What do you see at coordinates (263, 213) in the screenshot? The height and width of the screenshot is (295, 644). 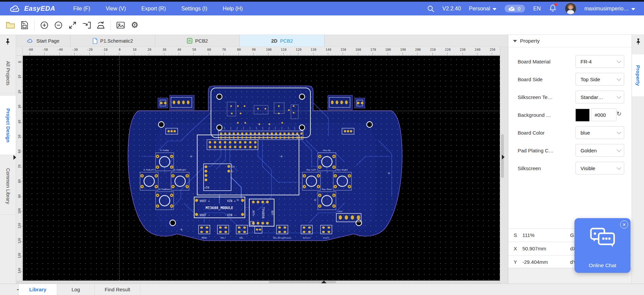 I see `silk-label: TP4056` at bounding box center [263, 213].